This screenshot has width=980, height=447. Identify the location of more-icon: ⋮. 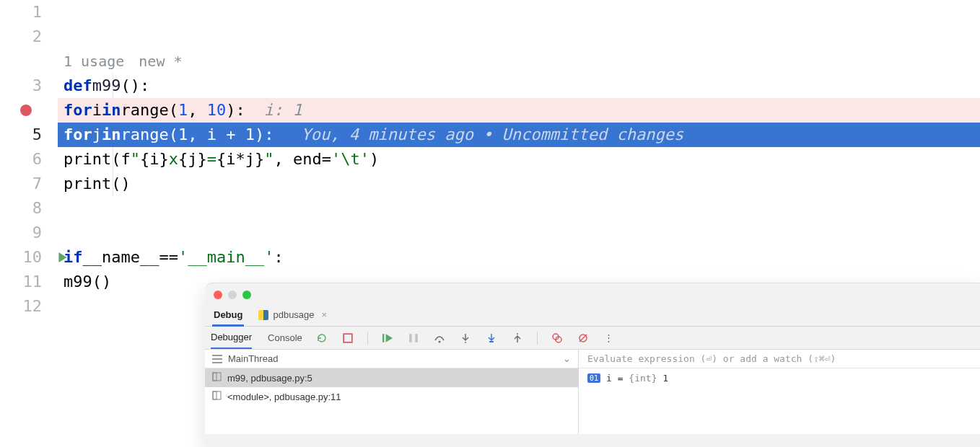
(609, 338).